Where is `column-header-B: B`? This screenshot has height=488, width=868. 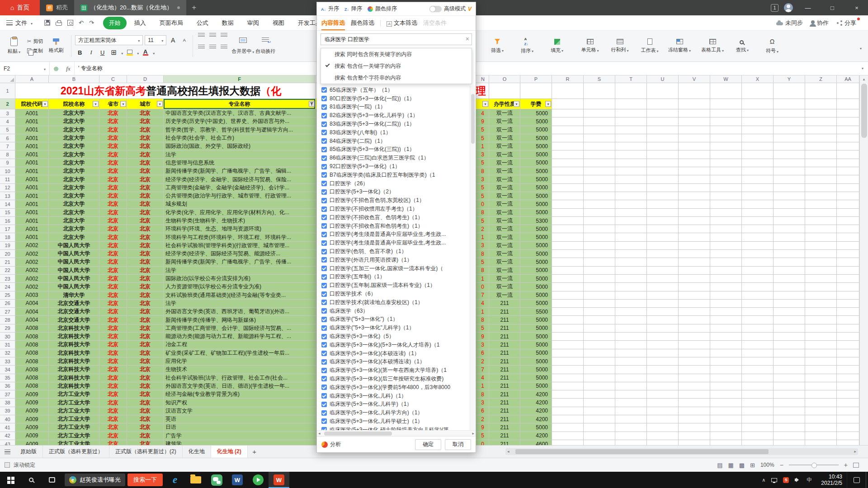 column-header-B: B is located at coordinates (74, 79).